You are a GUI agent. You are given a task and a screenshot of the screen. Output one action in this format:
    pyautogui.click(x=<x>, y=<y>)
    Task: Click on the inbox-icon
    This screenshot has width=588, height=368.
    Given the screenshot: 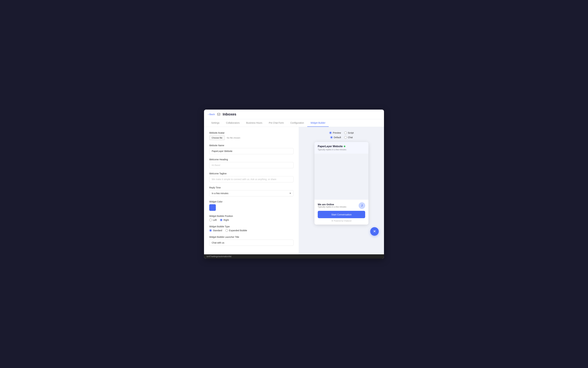 What is the action you would take?
    pyautogui.click(x=219, y=114)
    